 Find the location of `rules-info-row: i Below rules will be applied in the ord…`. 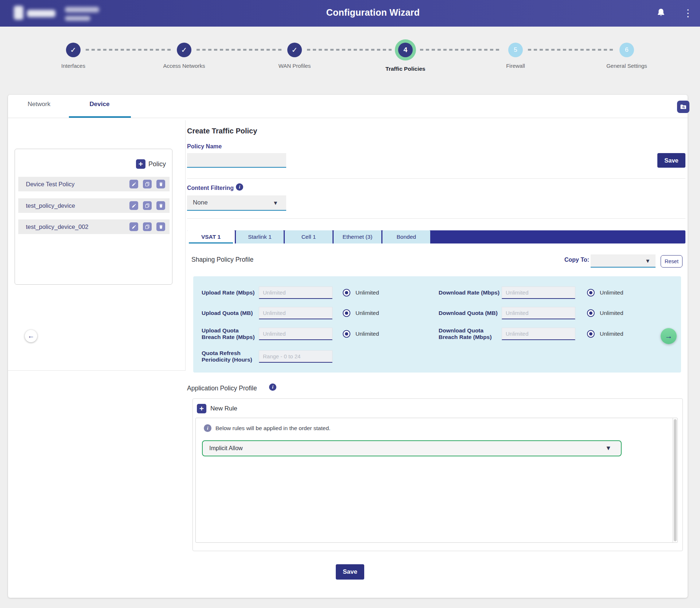

rules-info-row: i Below rules will be applied in the ord… is located at coordinates (267, 428).